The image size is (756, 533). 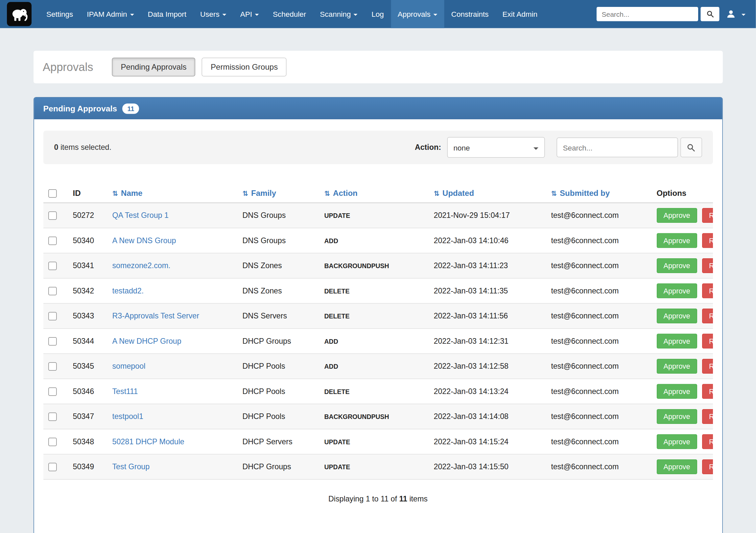 I want to click on tab-permission-groups: Permission Groups, so click(x=244, y=67).